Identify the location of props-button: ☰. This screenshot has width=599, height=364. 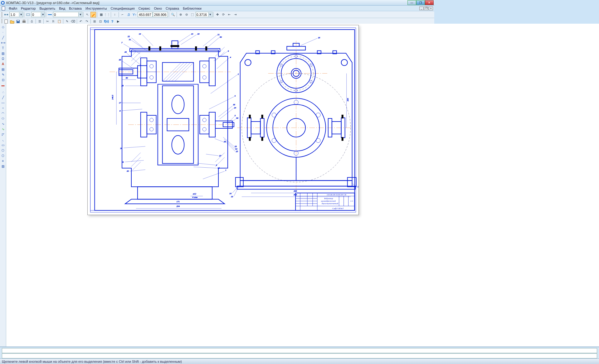
(40, 22).